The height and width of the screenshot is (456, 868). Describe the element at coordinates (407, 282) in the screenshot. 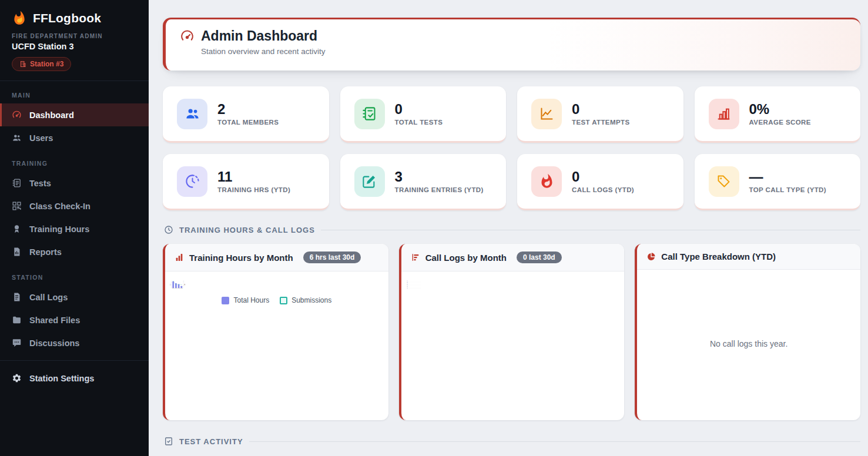

I see `svg-text: 0.9` at that location.